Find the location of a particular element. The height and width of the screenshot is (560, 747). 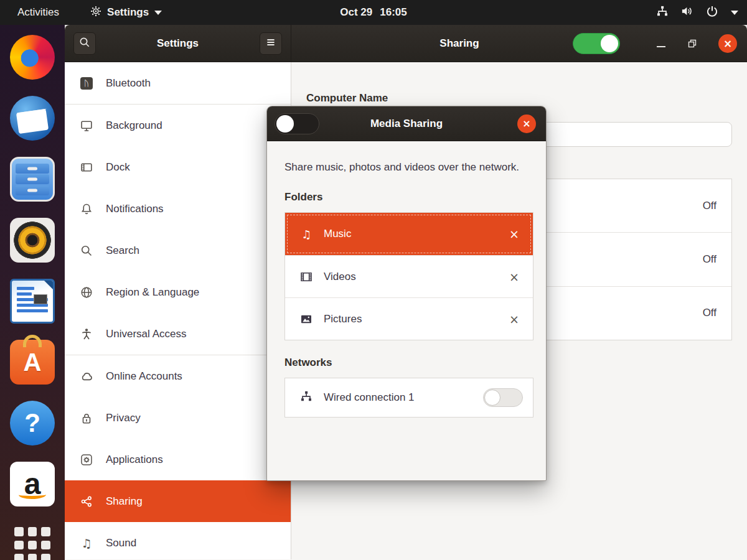

system-status-area is located at coordinates (697, 12).